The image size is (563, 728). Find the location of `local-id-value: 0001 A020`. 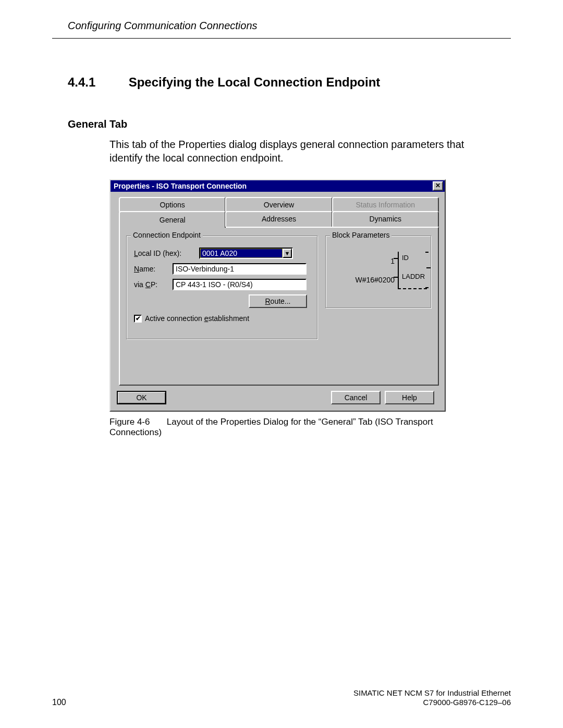

local-id-value: 0001 A020 is located at coordinates (241, 253).